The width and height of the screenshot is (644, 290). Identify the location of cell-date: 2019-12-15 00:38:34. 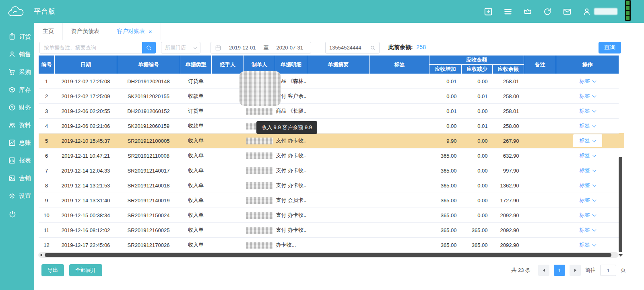
(86, 216).